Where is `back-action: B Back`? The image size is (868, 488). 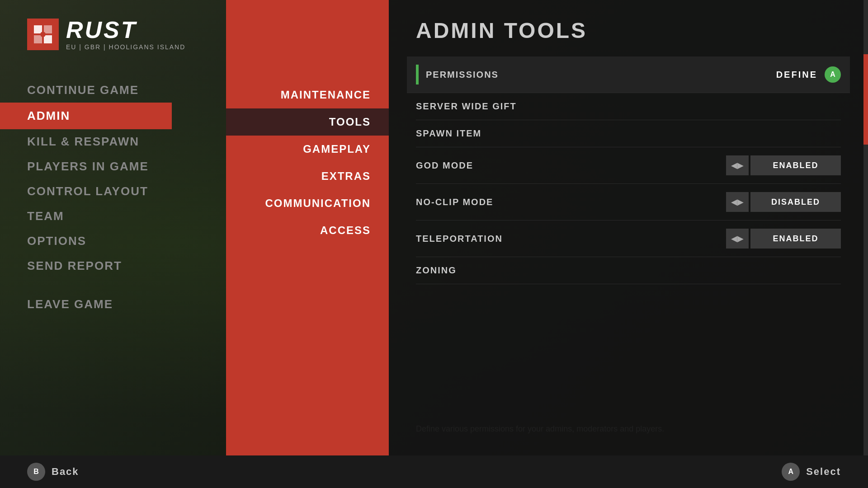 back-action: B Back is located at coordinates (53, 472).